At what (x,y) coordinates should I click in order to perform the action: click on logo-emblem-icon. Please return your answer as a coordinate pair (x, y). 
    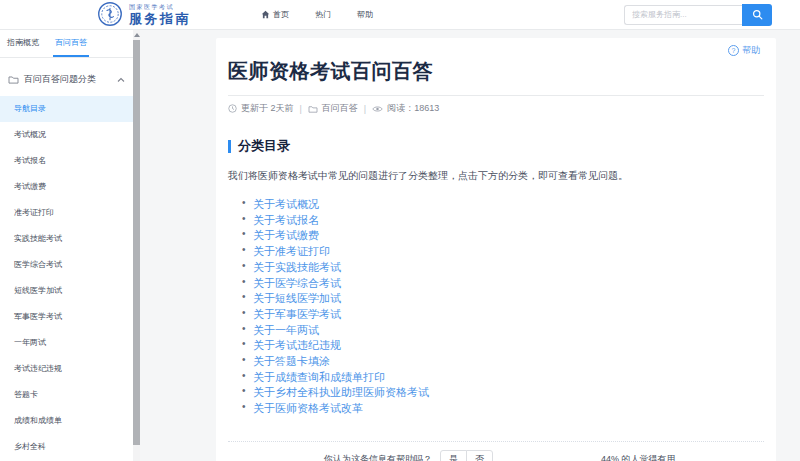
    Looking at the image, I should click on (110, 14).